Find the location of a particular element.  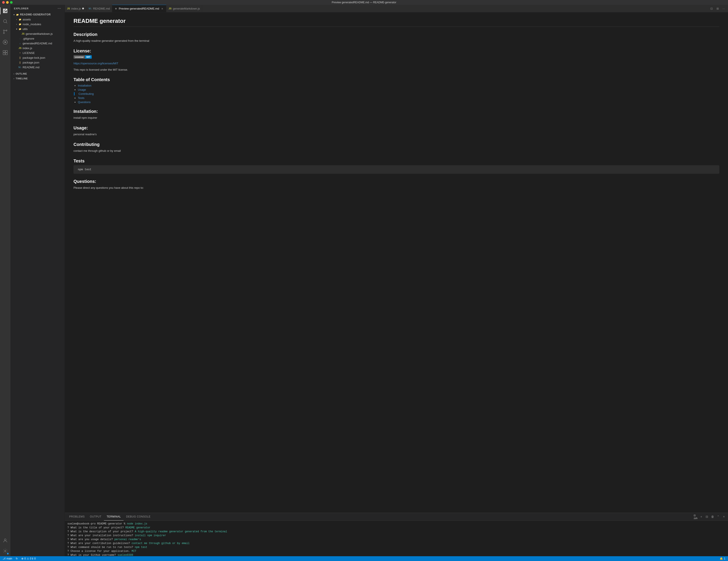

timeline-section: TIMELINE is located at coordinates (37, 79).